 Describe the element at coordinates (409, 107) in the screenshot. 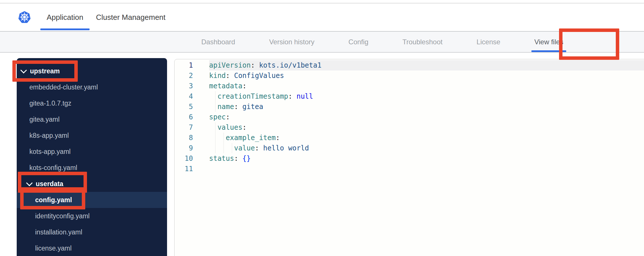

I see `code-line: 5 name: gitea` at that location.